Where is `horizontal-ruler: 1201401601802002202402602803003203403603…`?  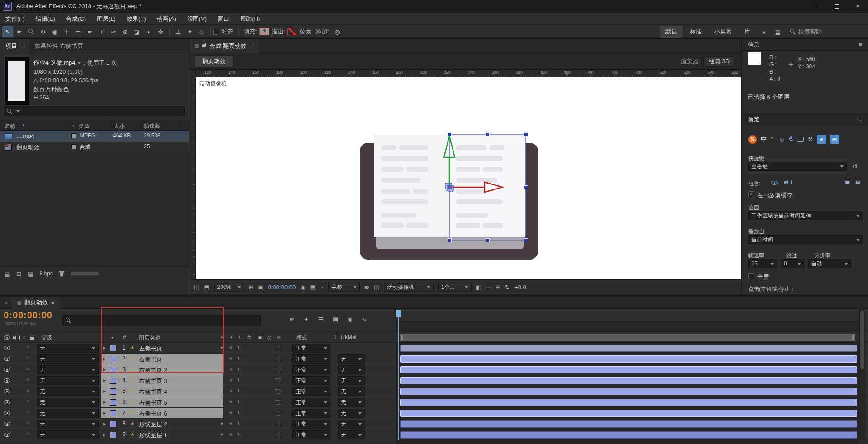 horizontal-ruler: 1201401601802002202402602803003203403603… is located at coordinates (468, 73).